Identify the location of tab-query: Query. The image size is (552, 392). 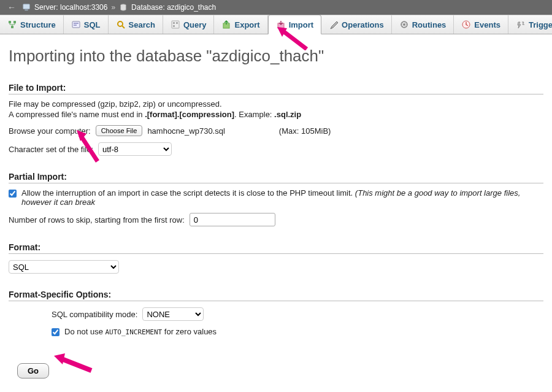
(189, 25).